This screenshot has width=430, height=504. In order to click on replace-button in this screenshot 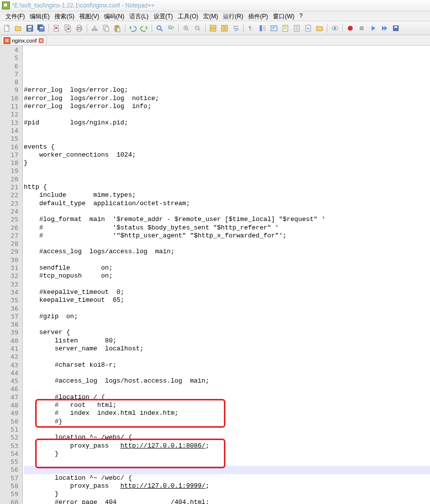, I will do `click(171, 28)`.